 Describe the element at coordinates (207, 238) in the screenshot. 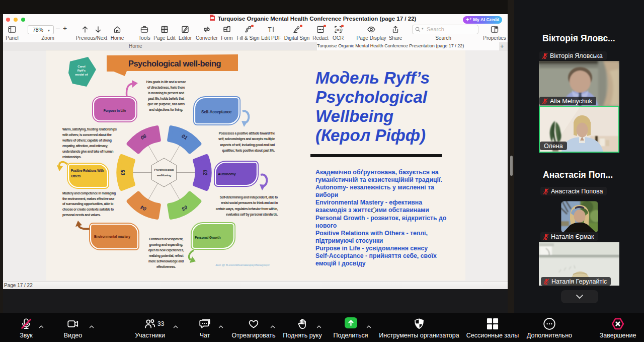

I see `svg-text: Personal Growth` at that location.